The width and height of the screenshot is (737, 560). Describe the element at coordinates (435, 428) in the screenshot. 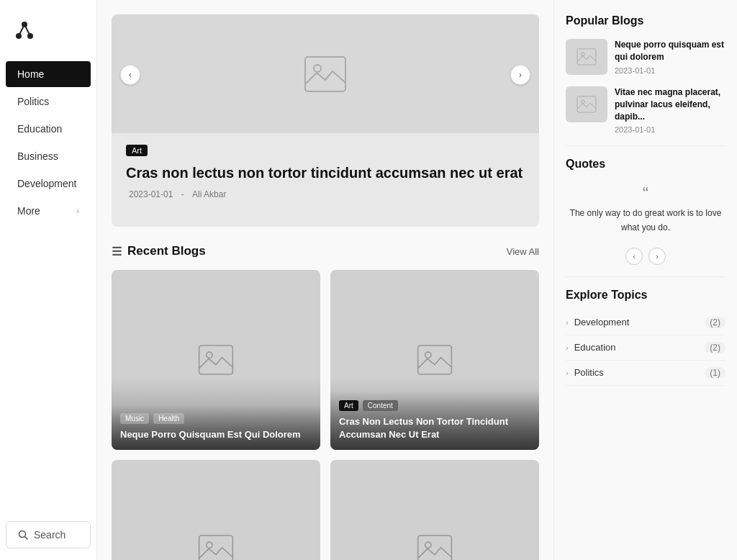

I see `blog-card-2-title: Cras Non Lectus Non Tortor Tincidunt Acc…` at that location.